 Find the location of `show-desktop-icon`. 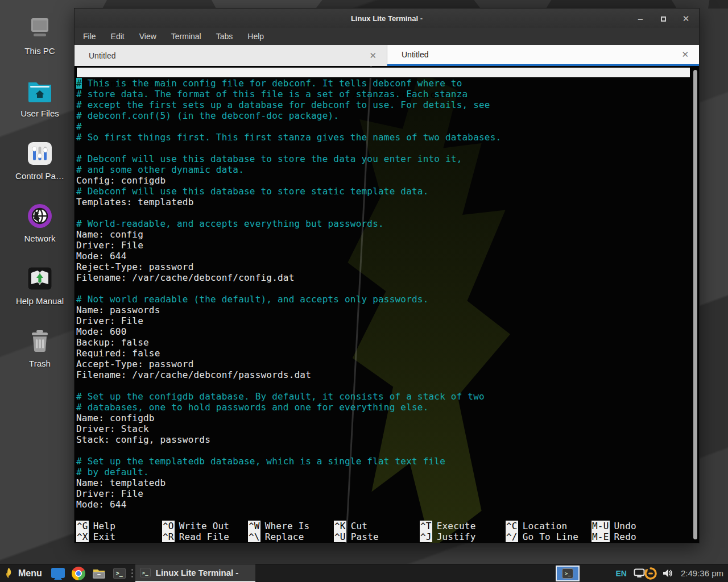

show-desktop-icon is located at coordinates (58, 573).